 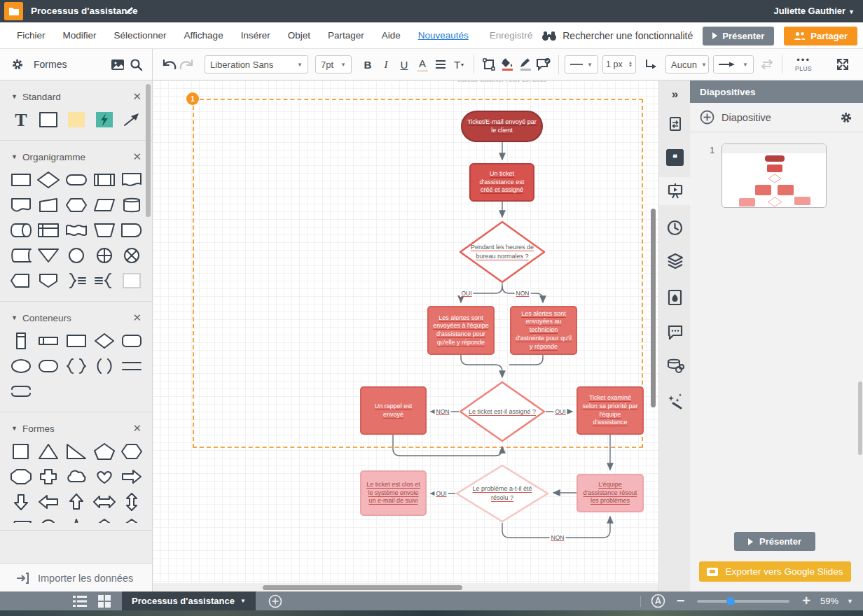 I want to click on predefined-process-shape, so click(x=104, y=179).